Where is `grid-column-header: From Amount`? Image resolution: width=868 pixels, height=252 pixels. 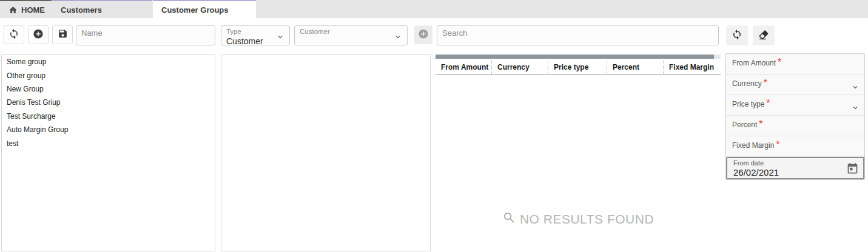 grid-column-header: From Amount is located at coordinates (463, 67).